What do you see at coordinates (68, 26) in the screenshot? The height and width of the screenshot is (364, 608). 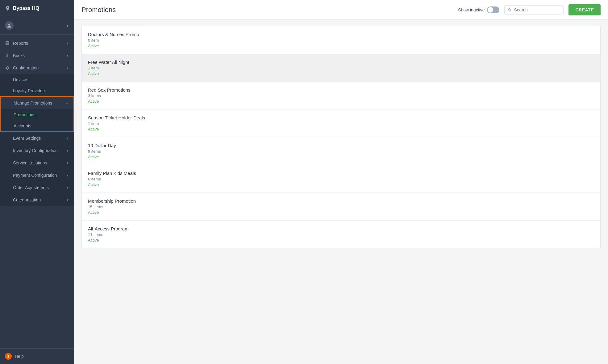 I see `user-chevron-icon: ▼` at bounding box center [68, 26].